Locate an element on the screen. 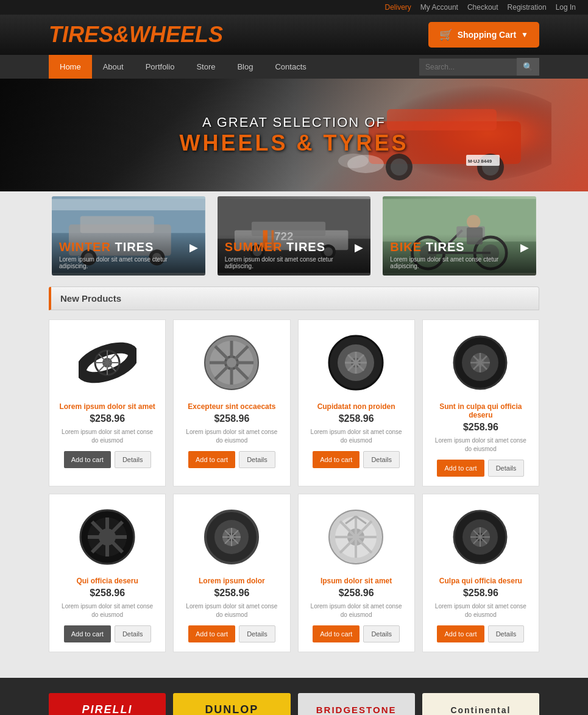 The image size is (588, 715). cart-button: 🛒 Shopping Cart ▼ is located at coordinates (484, 35).